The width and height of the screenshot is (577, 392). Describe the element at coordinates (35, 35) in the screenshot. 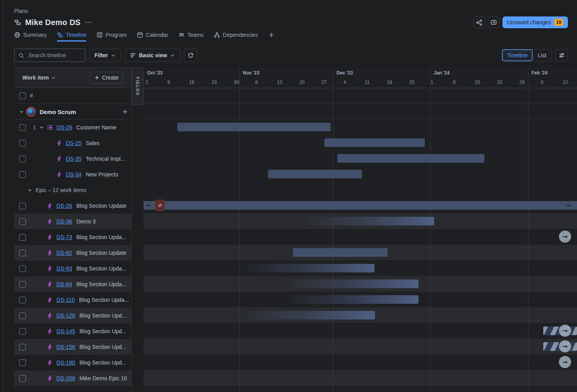

I see `tab-label: Summary` at that location.